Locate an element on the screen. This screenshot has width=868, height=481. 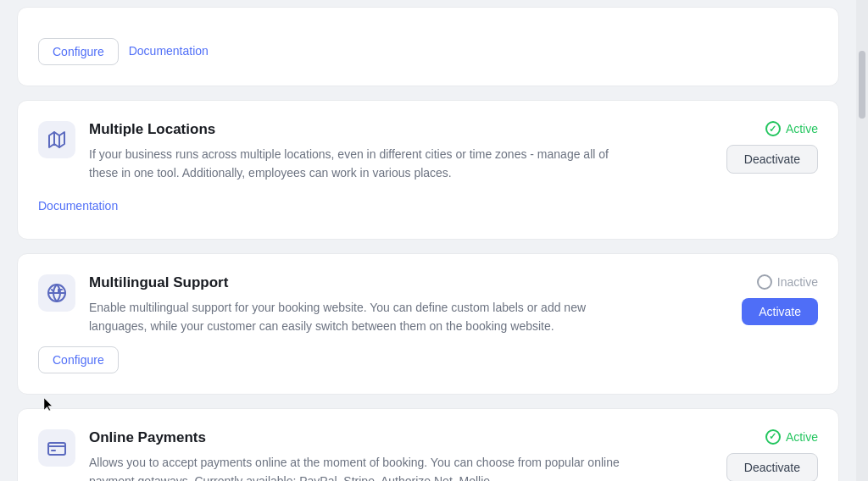
multiple-locations-body: Multiple Locations If your business runs… is located at coordinates (399, 152).